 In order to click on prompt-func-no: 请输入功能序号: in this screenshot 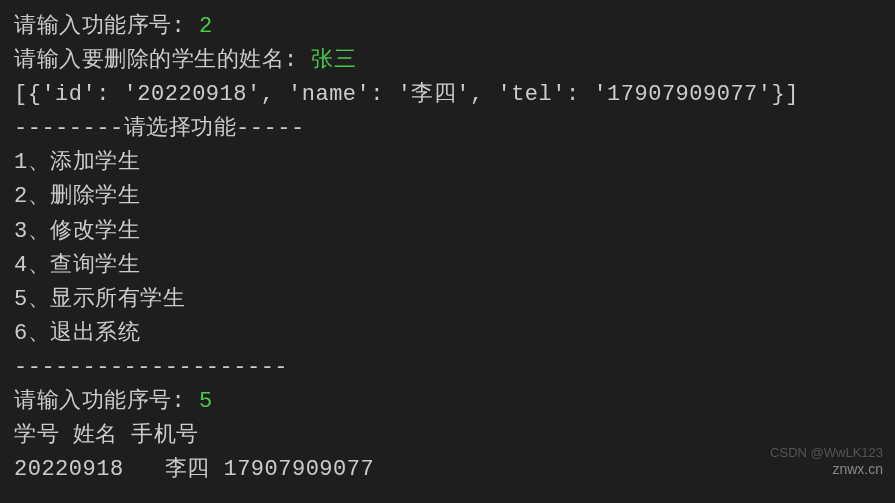, I will do `click(106, 26)`.